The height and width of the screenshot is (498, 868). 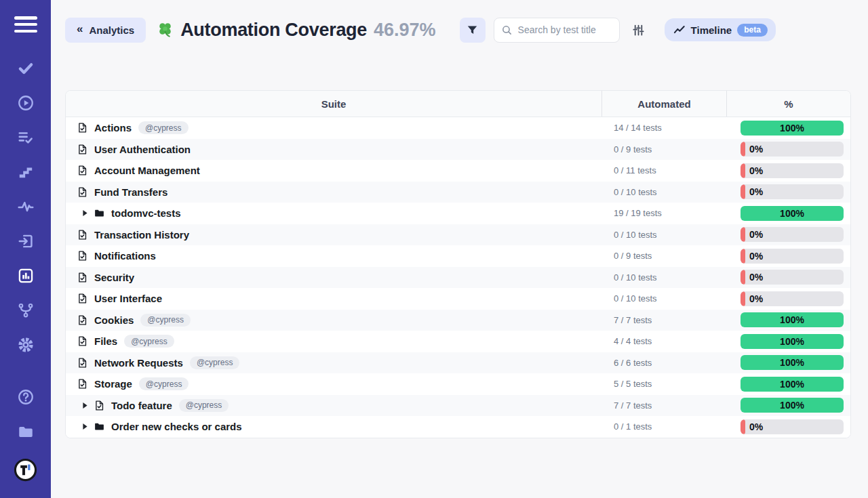 I want to click on suite-cell: Files @cypress, so click(x=334, y=341).